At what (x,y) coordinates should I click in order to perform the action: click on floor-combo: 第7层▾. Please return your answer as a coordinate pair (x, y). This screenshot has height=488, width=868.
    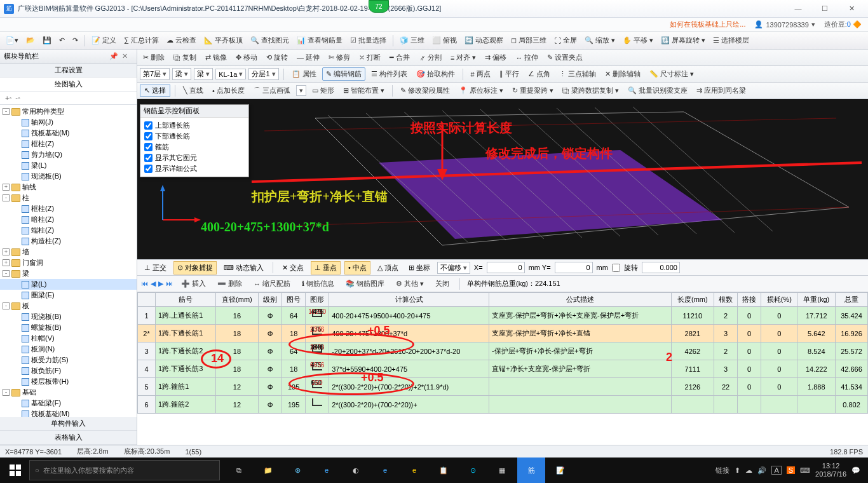
    Looking at the image, I should click on (155, 74).